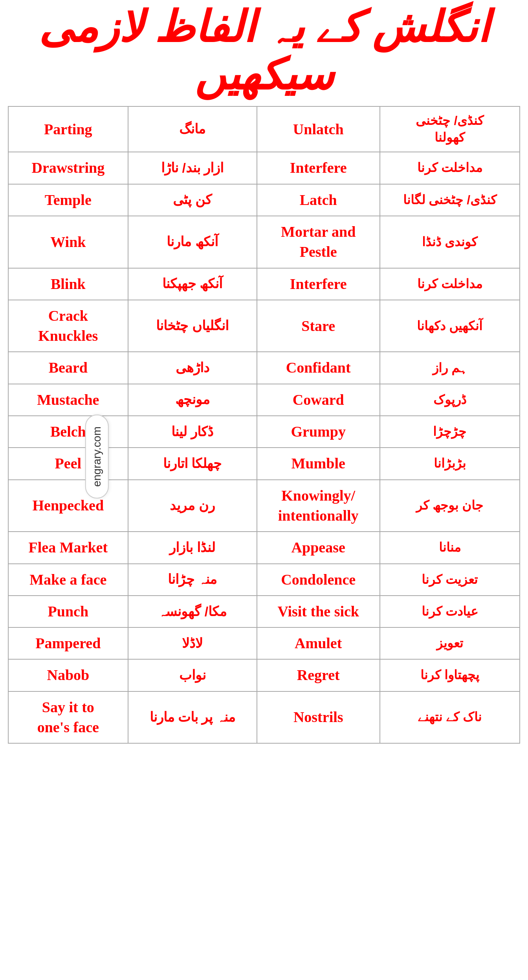 This screenshot has height=980, width=528. What do you see at coordinates (68, 200) in the screenshot?
I see `left-english: Temple` at bounding box center [68, 200].